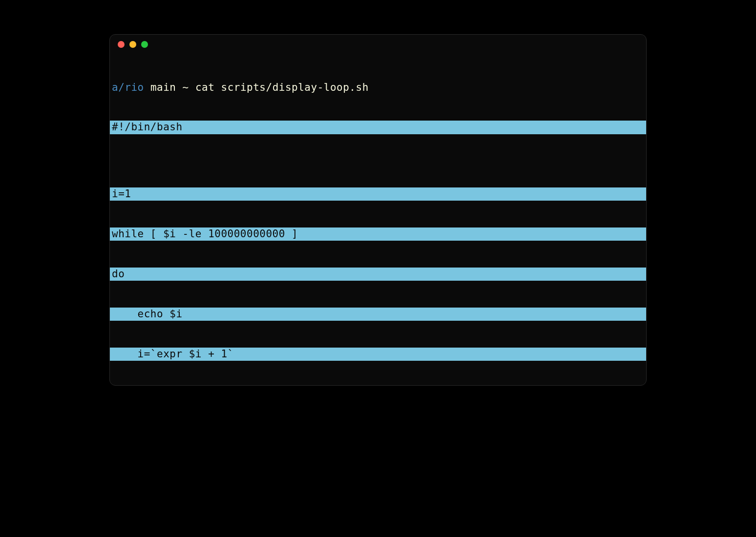 This screenshot has height=537, width=756. I want to click on minimize-icon, so click(133, 44).